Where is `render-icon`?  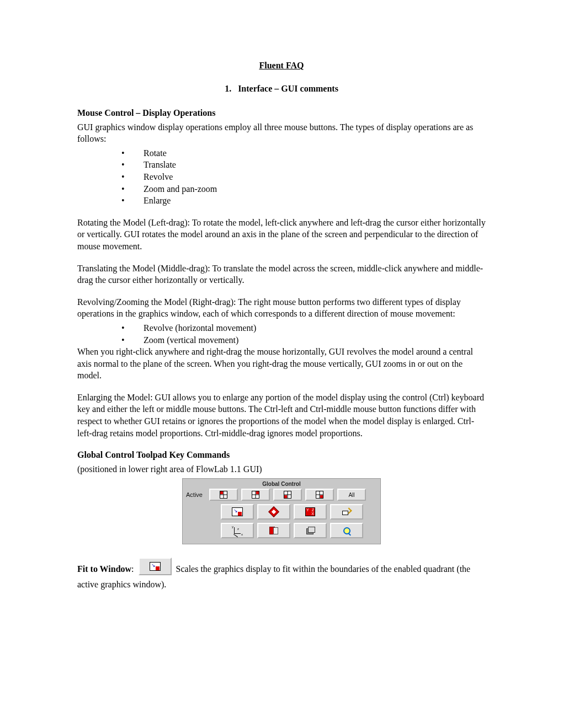
render-icon is located at coordinates (310, 531).